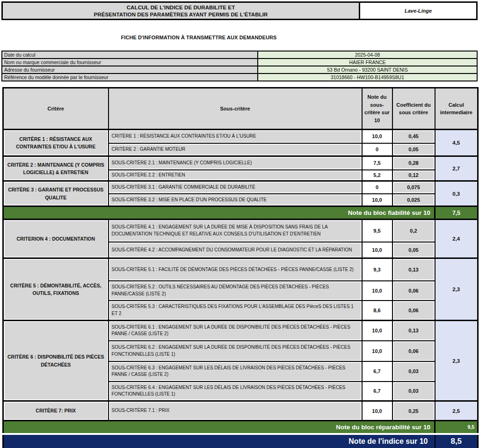  What do you see at coordinates (457, 143) in the screenshot?
I see `intermediate-cell: 4,5` at bounding box center [457, 143].